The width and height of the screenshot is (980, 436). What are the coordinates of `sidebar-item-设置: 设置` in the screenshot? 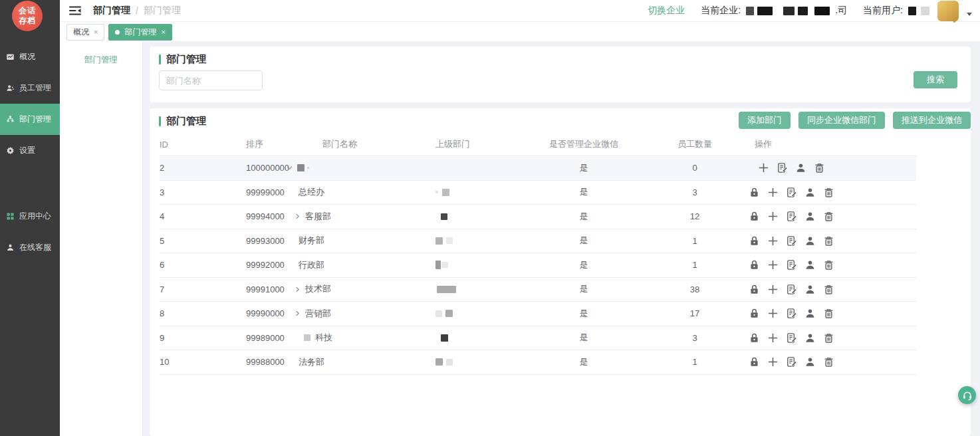 It's located at (30, 150).